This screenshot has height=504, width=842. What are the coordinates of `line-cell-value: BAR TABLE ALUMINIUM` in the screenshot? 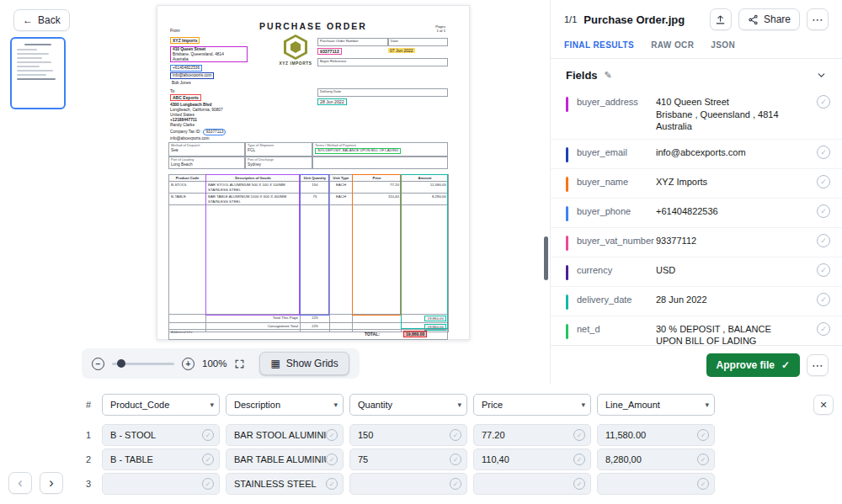 It's located at (280, 459).